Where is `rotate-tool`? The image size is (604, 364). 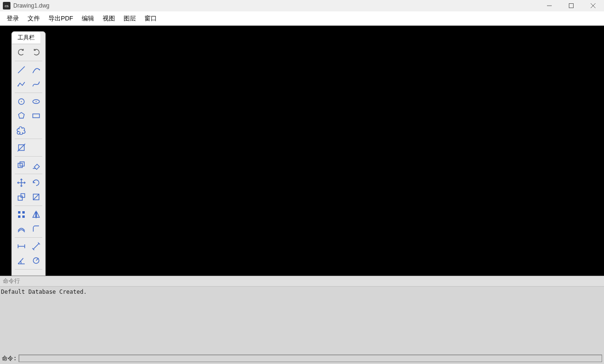 rotate-tool is located at coordinates (36, 183).